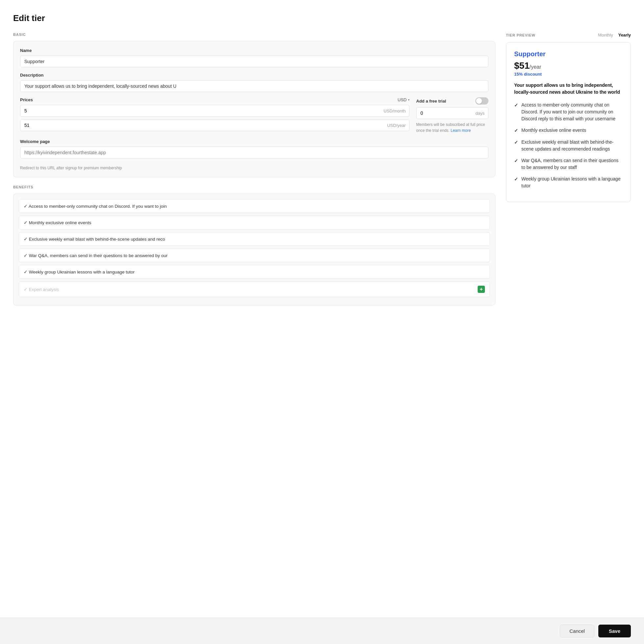 The width and height of the screenshot is (644, 644). Describe the element at coordinates (254, 223) in the screenshot. I see `benefit-text: ✓ Monthly exclusive online events` at that location.